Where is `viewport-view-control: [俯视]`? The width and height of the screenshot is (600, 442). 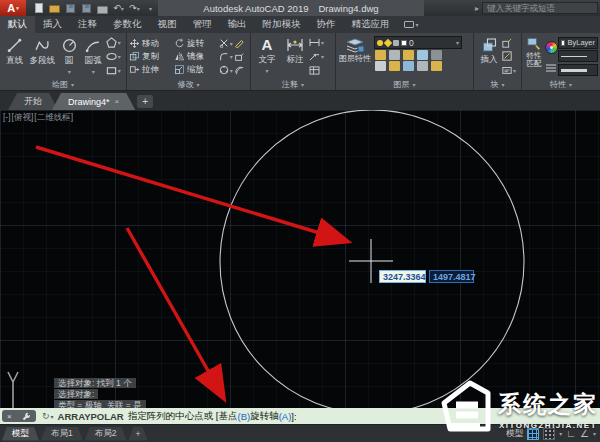 viewport-view-control: [俯视] is located at coordinates (23, 118).